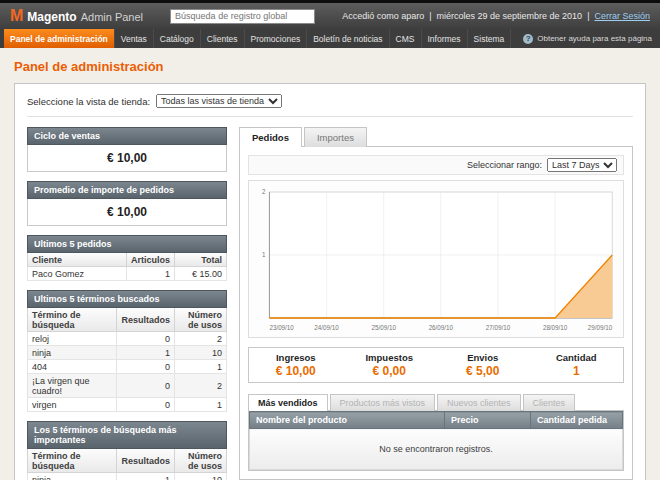  I want to click on products-grid-panel: Nombre del productoPrecioCantidad pedida…, so click(436, 440).